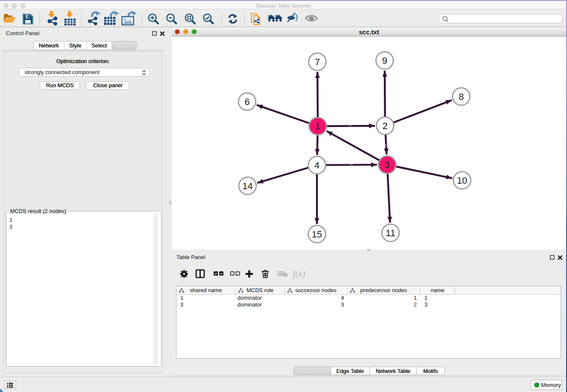 The height and width of the screenshot is (392, 567). What do you see at coordinates (317, 165) in the screenshot?
I see `svg-text: 4` at bounding box center [317, 165].